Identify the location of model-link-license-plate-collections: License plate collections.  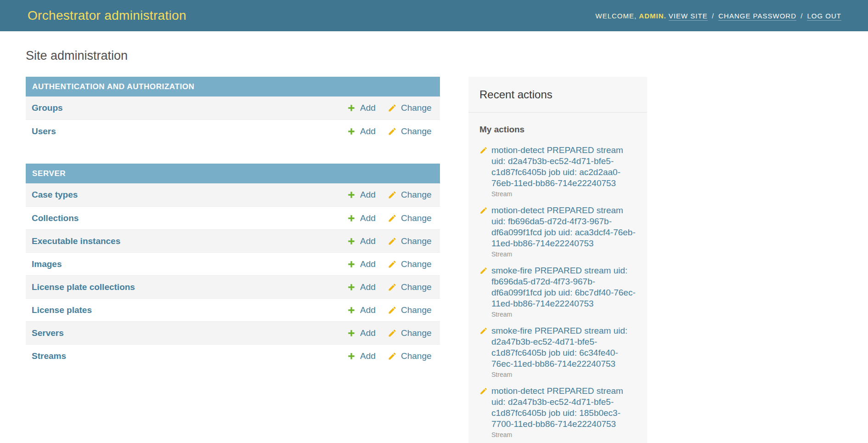
(84, 287).